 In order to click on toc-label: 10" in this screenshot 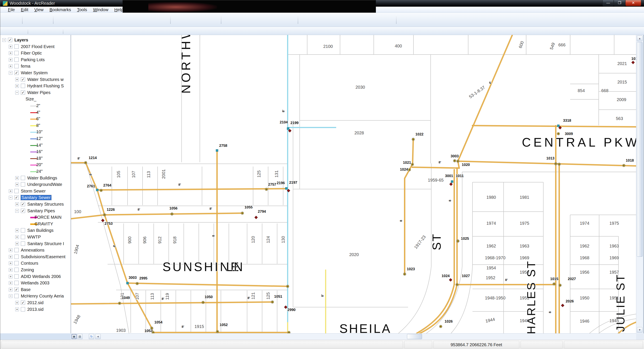, I will do `click(40, 132)`.